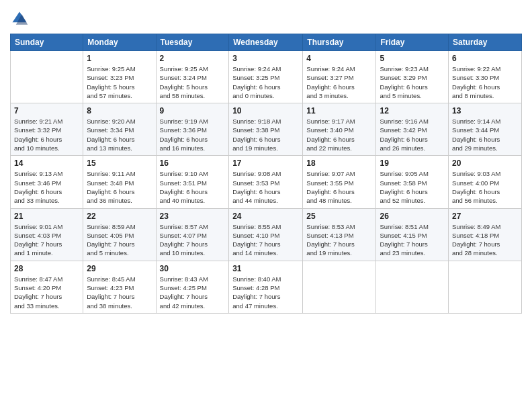  I want to click on calendar-cell: 8Sunrise: 9:20 AM Sunset: 3:34 PM Daylig…, so click(120, 130).